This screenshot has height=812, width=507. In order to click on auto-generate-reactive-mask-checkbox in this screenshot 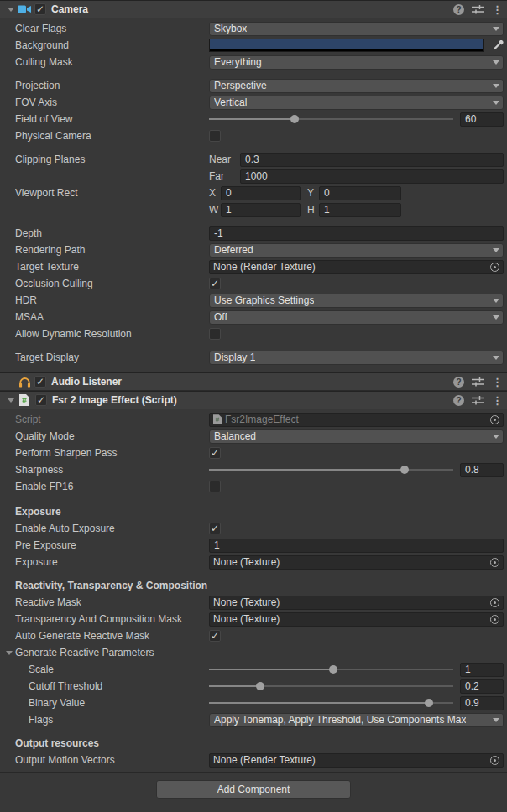, I will do `click(215, 636)`.